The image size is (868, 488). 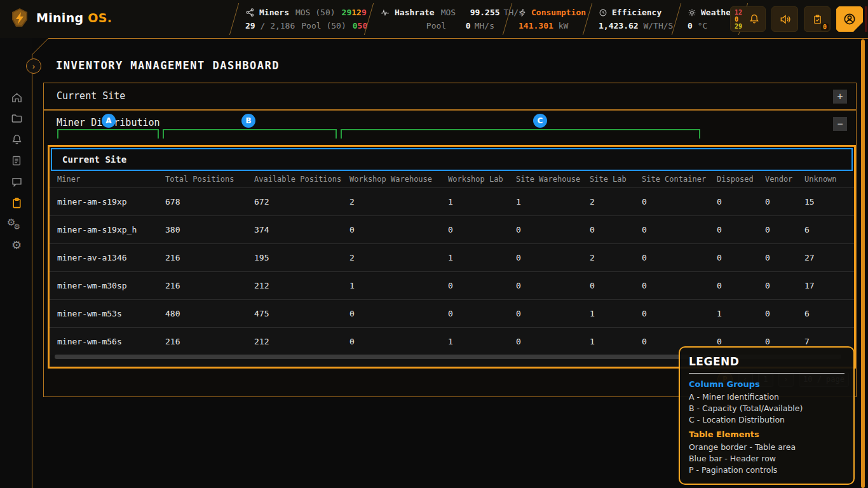 What do you see at coordinates (540, 121) in the screenshot?
I see `annotation-badge-c: C` at bounding box center [540, 121].